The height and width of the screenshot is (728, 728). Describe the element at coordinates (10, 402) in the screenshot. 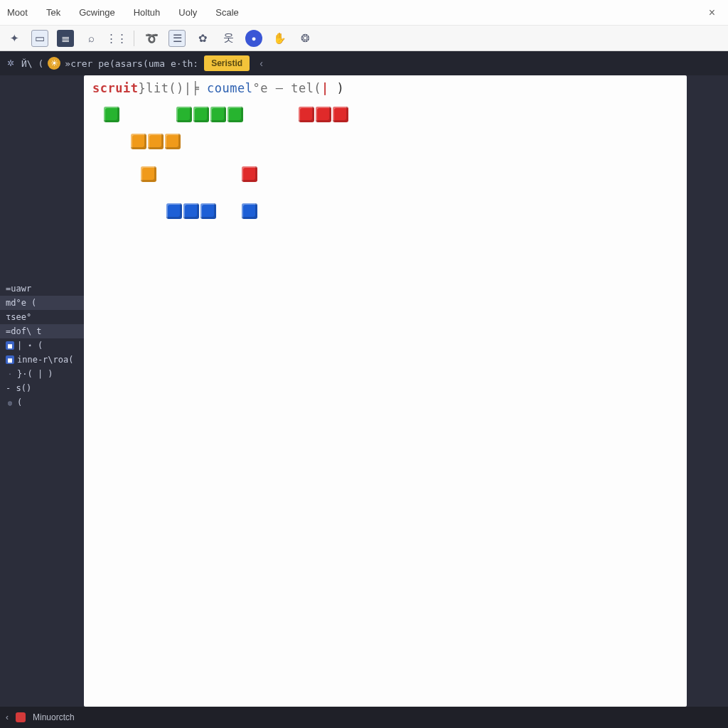

I see `side-glyph-icon: ◍` at that location.